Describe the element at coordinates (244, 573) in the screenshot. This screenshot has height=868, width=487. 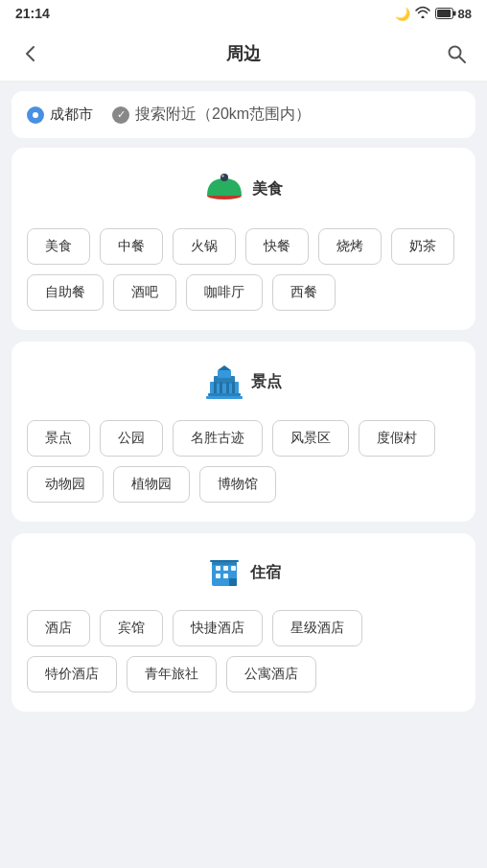
I see `section-accommodation-header: 住宿` at that location.